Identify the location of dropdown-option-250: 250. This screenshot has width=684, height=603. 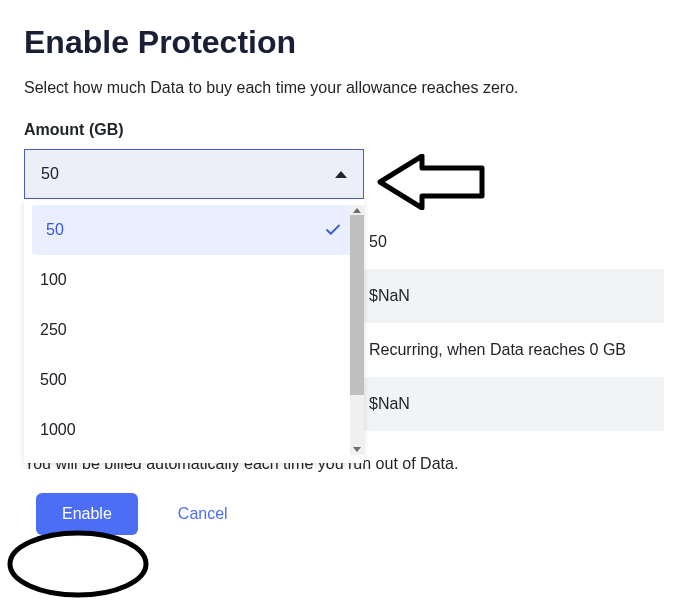
(194, 330).